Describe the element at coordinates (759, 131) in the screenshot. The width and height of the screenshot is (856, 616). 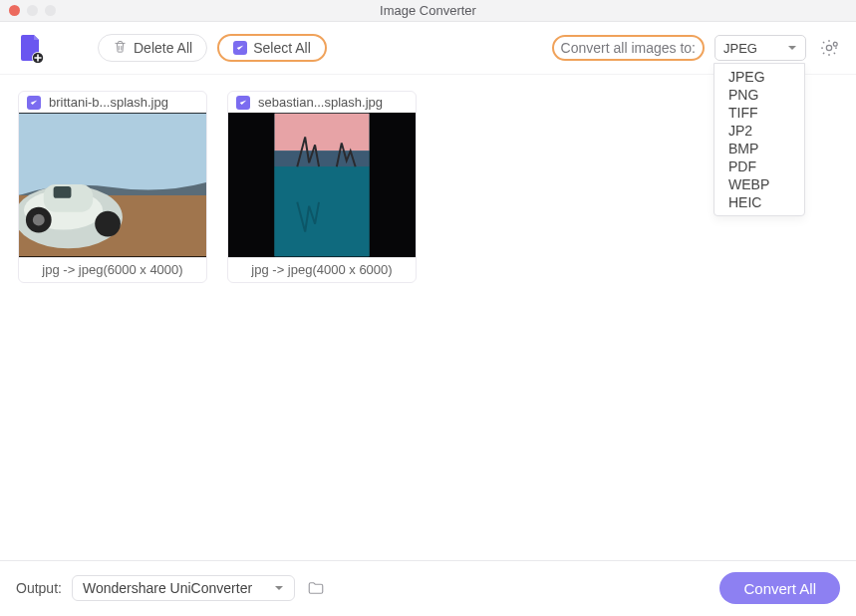
I see `format-option: JP2` at that location.